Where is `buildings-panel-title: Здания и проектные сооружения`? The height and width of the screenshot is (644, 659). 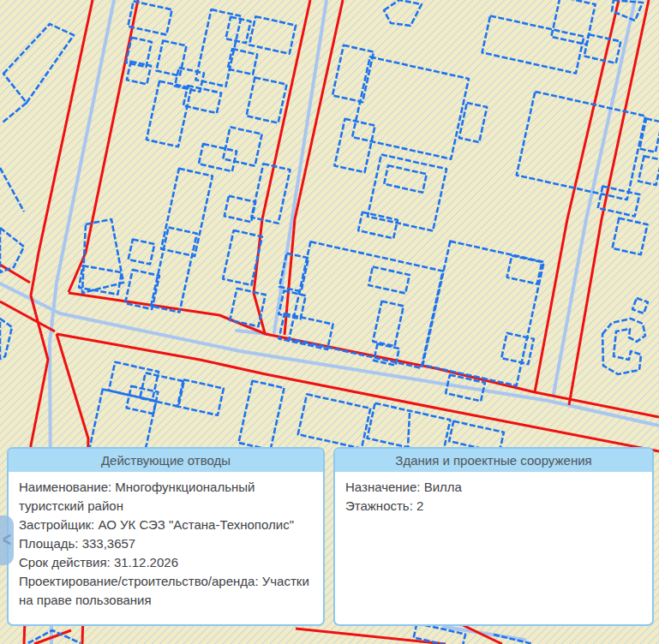
buildings-panel-title: Здания и проектные сооружения is located at coordinates (494, 461).